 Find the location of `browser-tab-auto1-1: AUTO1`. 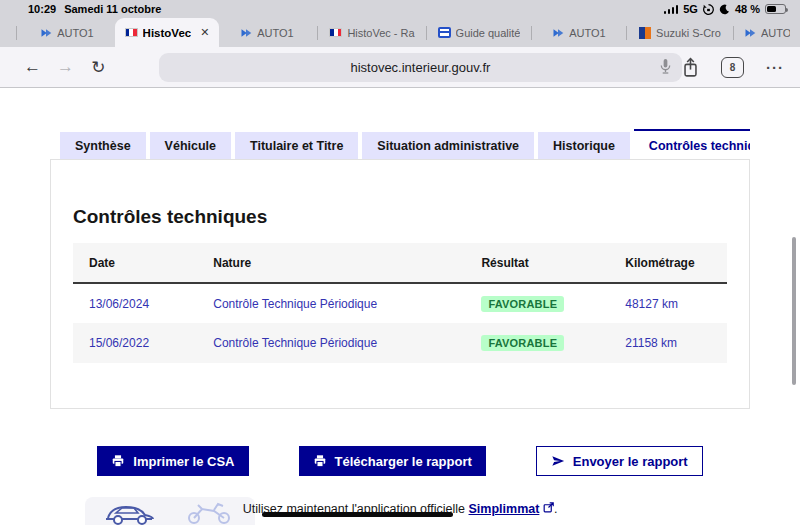

browser-tab-auto1-1: AUTO1 is located at coordinates (67, 32).